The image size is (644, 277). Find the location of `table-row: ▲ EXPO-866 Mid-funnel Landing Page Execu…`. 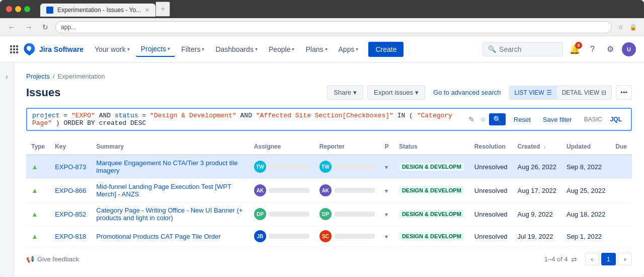

table-row: ▲ EXPO-866 Mid-funnel Landing Page Execu… is located at coordinates (329, 190).